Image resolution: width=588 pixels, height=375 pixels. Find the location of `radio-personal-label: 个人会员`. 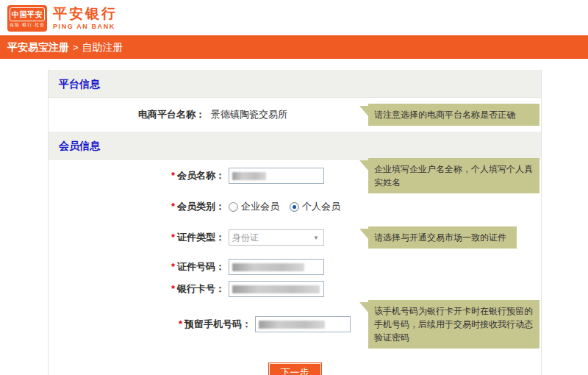

radio-personal-label: 个人会员 is located at coordinates (321, 207).